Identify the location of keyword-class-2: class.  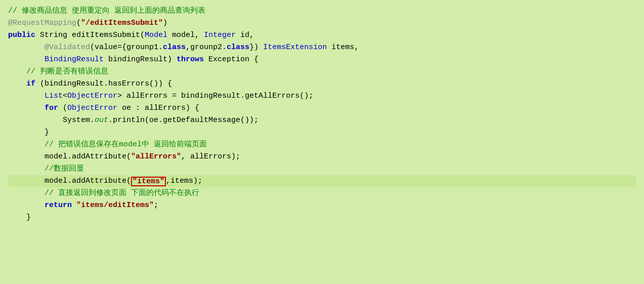
(238, 48).